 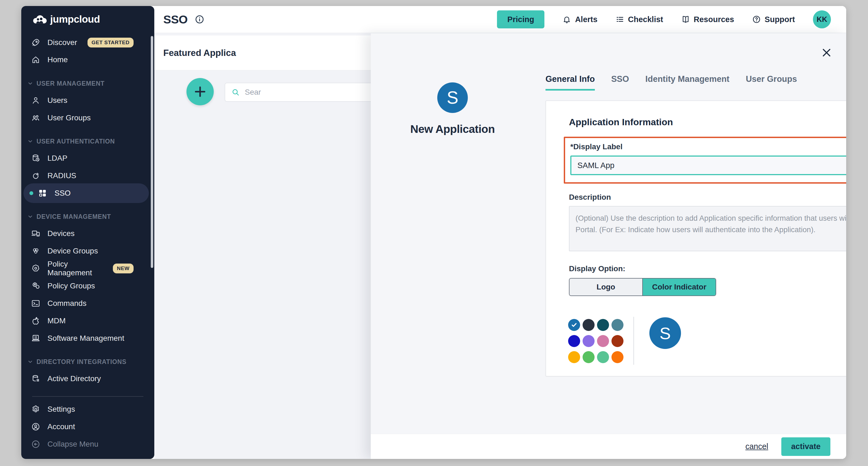 What do you see at coordinates (90, 379) in the screenshot?
I see `sidebar-item-active-directory: Active Directory` at bounding box center [90, 379].